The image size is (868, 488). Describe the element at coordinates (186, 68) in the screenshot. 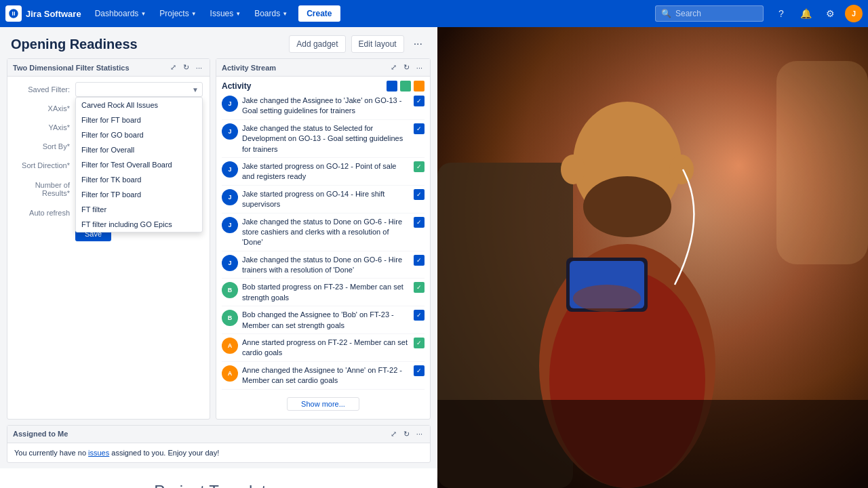

I see `gadget-header-actions: ⤢ ↻ ···` at that location.